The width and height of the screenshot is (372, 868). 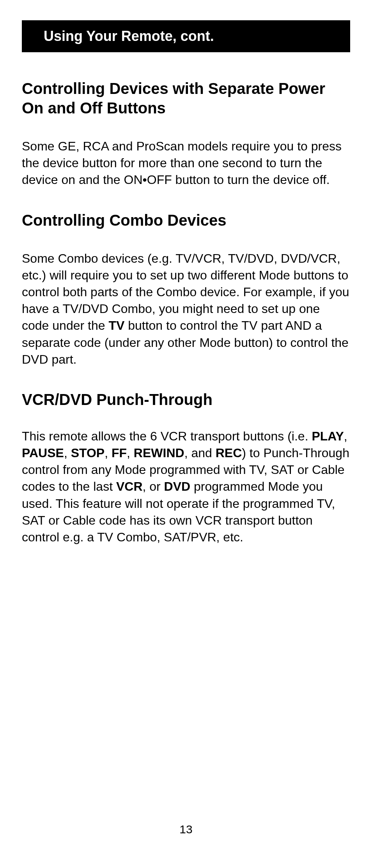 I want to click on section-heading-combo: Controlling Combo Devices, so click(x=186, y=220).